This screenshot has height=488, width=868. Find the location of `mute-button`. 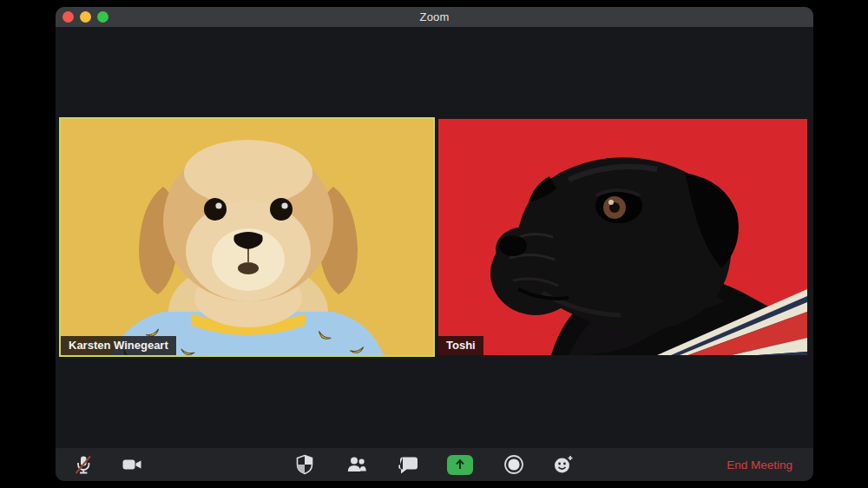

mute-button is located at coordinates (83, 465).